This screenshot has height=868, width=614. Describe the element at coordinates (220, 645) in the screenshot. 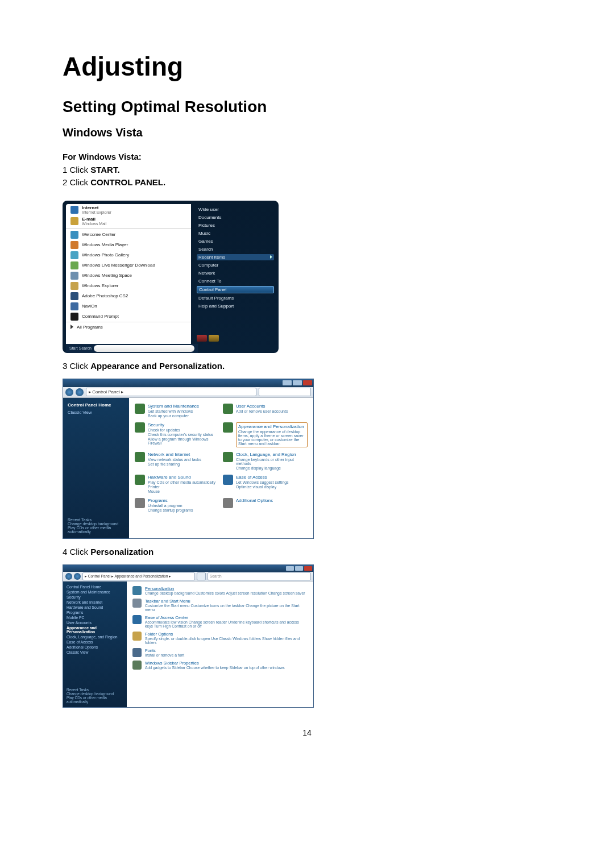

I see `appearance-entries: PersonalizationChange desktop background…` at that location.